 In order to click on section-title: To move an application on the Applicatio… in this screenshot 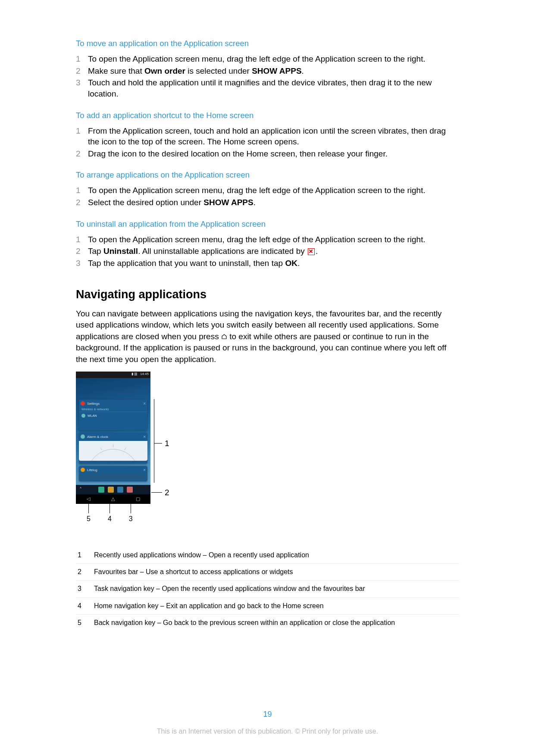, I will do `click(267, 44)`.